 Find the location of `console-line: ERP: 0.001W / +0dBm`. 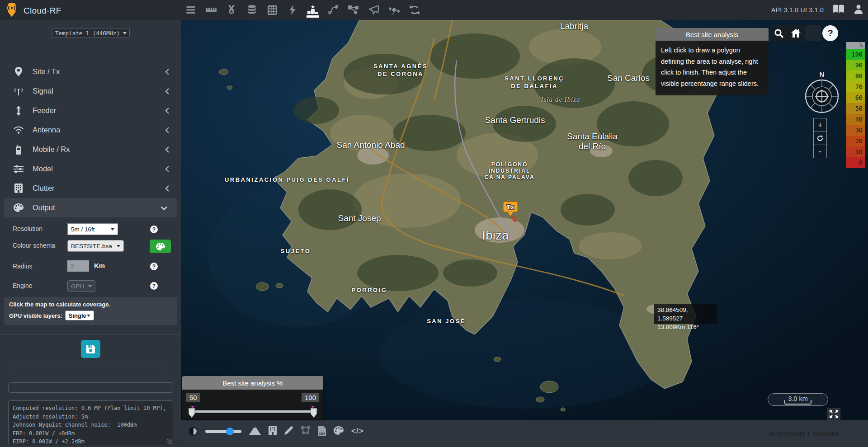

console-line: ERP: 0.001W / +0dBm is located at coordinates (90, 434).